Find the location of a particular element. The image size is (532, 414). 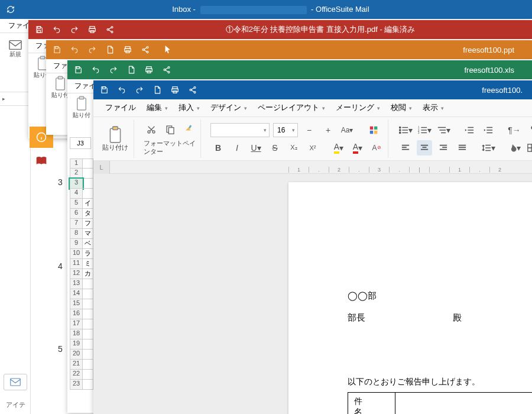

align-center-icon is located at coordinates (424, 148).